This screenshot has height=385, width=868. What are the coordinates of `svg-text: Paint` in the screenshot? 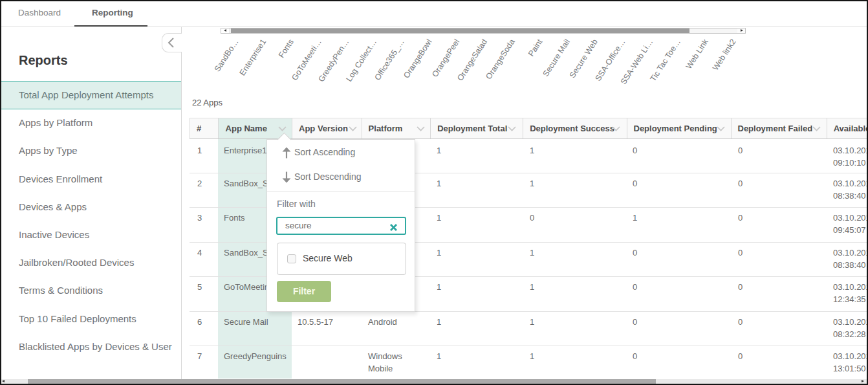 It's located at (536, 48).